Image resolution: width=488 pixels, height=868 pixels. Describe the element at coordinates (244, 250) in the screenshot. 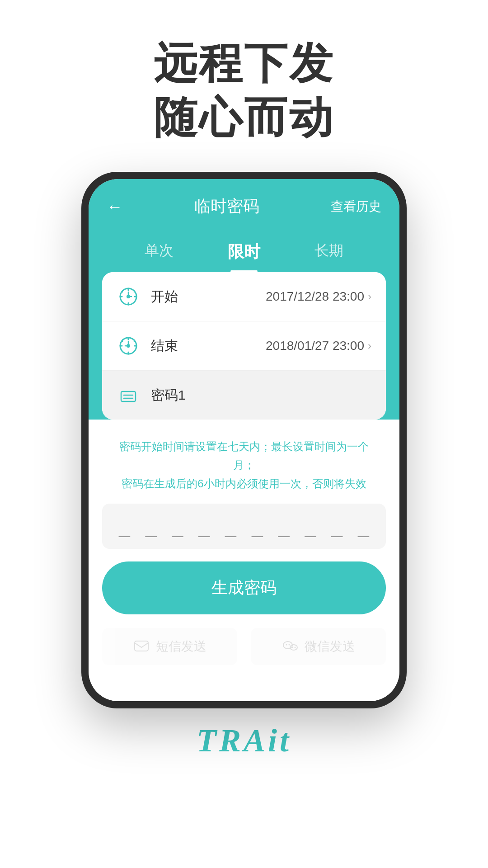

I see `tabs-row: 单次 限时 长期` at that location.